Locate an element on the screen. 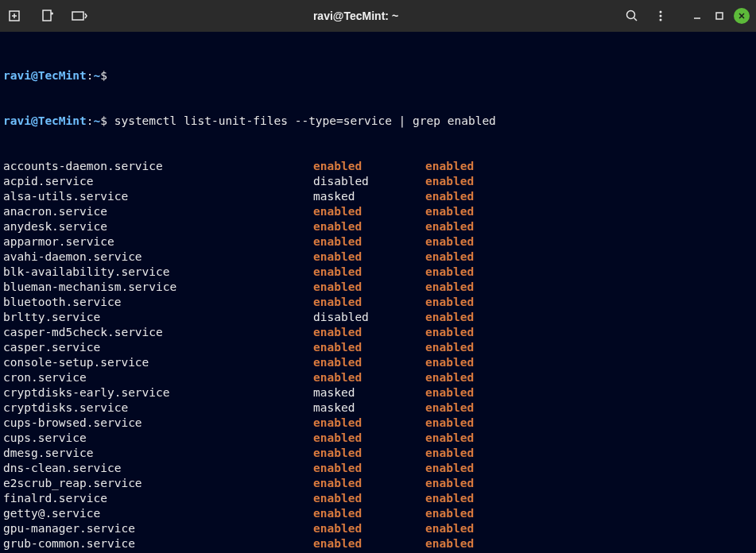 The height and width of the screenshot is (553, 756). service-name: accounts-daemon.service is located at coordinates (158, 167).